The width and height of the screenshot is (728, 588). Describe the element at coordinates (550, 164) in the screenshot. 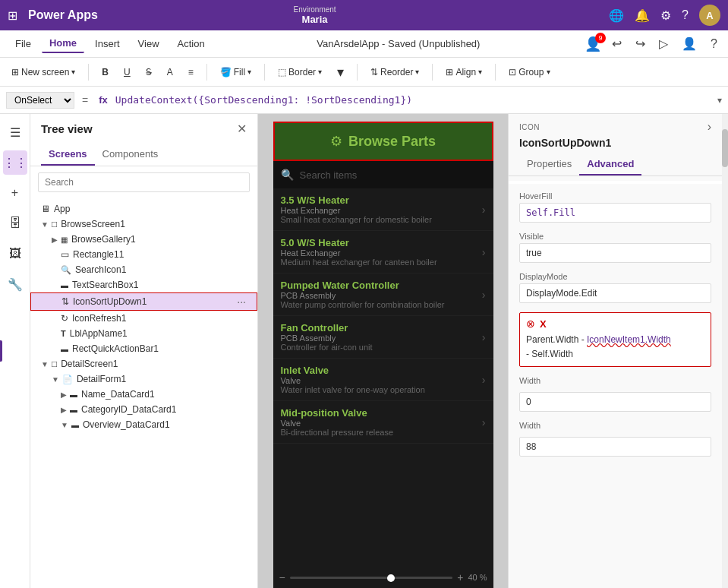

I see `tab-properties: Properties` at that location.